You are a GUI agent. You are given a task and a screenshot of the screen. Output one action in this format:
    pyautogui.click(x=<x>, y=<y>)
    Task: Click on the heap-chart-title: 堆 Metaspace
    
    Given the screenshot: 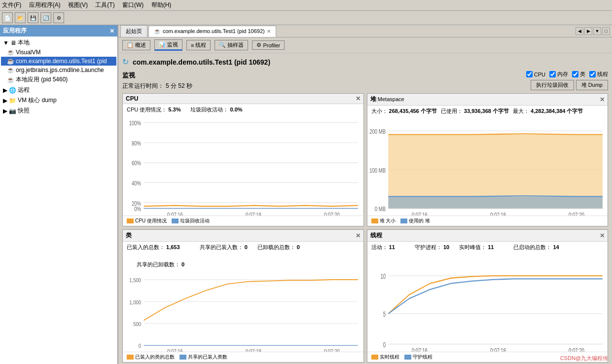 What is the action you would take?
    pyautogui.click(x=388, y=100)
    